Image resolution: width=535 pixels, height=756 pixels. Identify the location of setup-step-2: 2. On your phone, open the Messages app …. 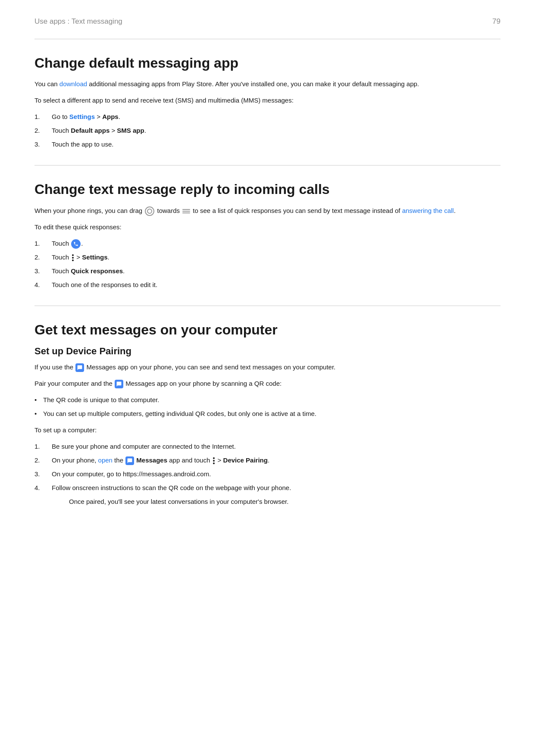
(267, 460).